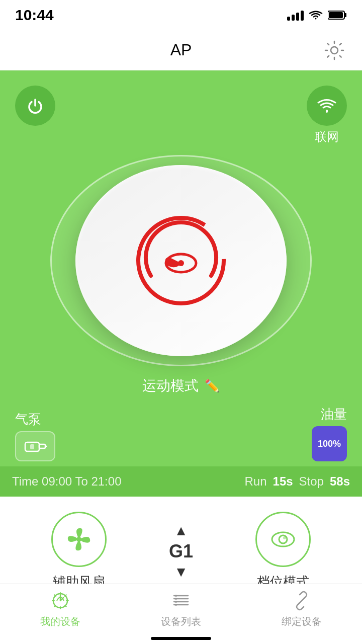  I want to click on pump-section: 气泵, so click(35, 436).